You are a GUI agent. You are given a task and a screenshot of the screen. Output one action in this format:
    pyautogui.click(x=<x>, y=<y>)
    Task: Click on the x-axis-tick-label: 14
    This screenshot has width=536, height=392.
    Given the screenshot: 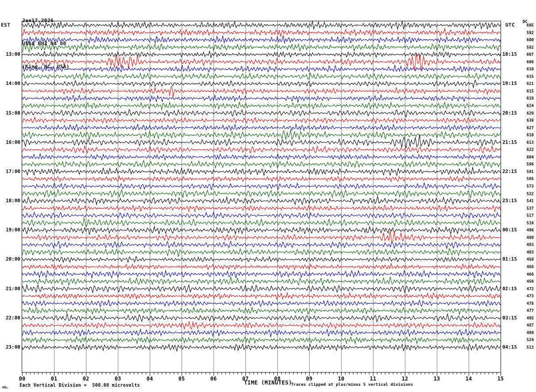 What is the action you would take?
    pyautogui.click(x=469, y=379)
    